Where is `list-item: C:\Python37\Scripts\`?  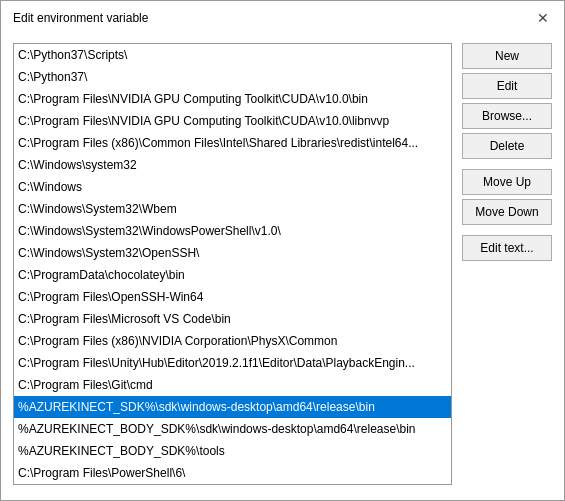
list-item: C:\Python37\Scripts\ is located at coordinates (232, 55).